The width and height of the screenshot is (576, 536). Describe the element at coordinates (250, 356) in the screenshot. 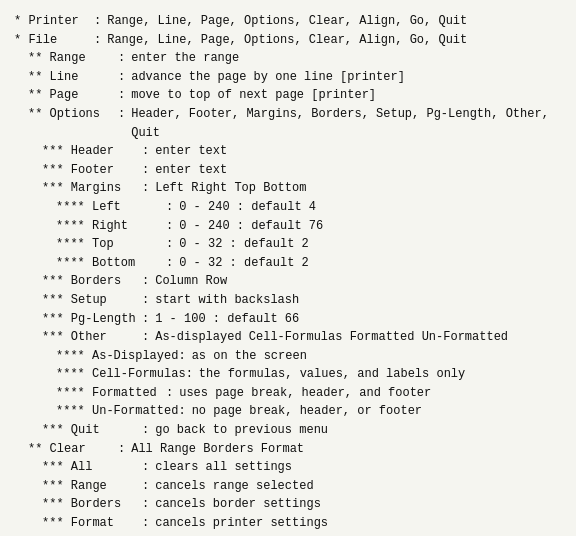

I see `menu-description: as on the screen` at that location.